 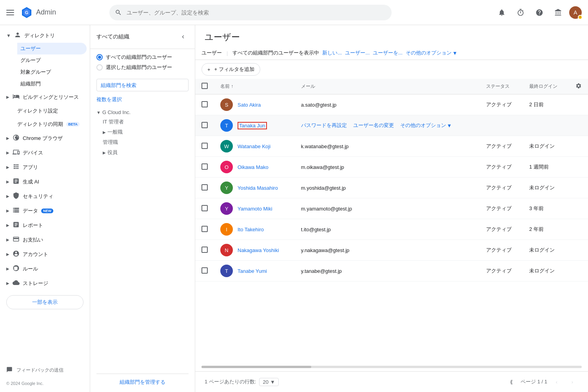 What do you see at coordinates (35, 283) in the screenshot?
I see `sidebar-storage-label: ストレージ` at bounding box center [35, 283].